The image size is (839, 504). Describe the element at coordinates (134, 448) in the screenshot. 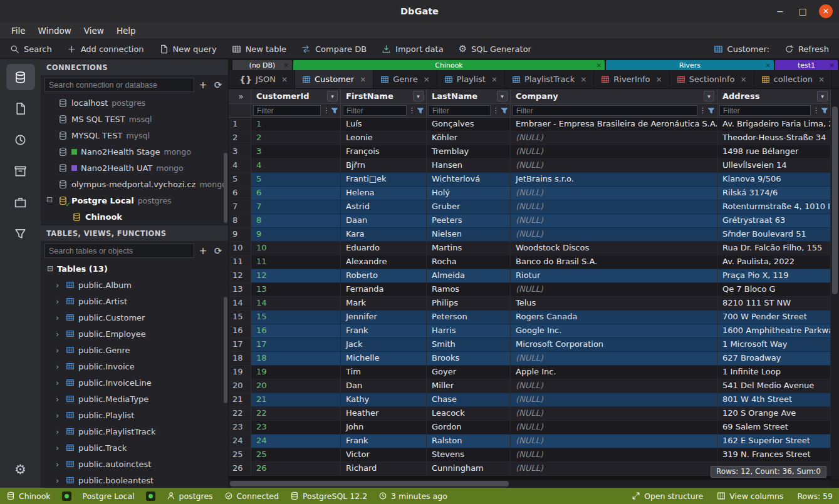

I see `table-item-public-track: ›public.Track` at that location.